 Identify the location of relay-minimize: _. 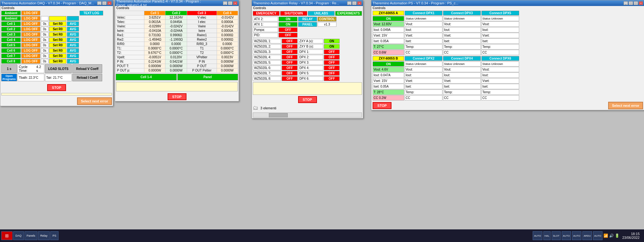
(349, 3).